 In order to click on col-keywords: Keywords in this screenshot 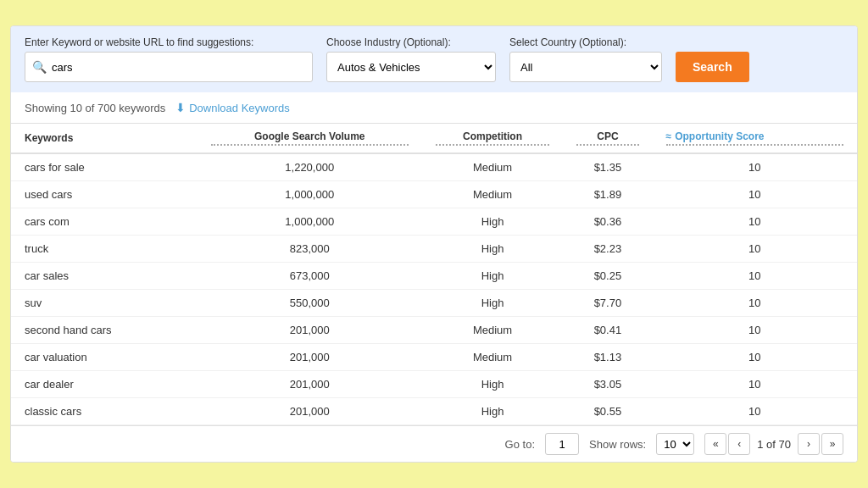, I will do `click(104, 139)`.